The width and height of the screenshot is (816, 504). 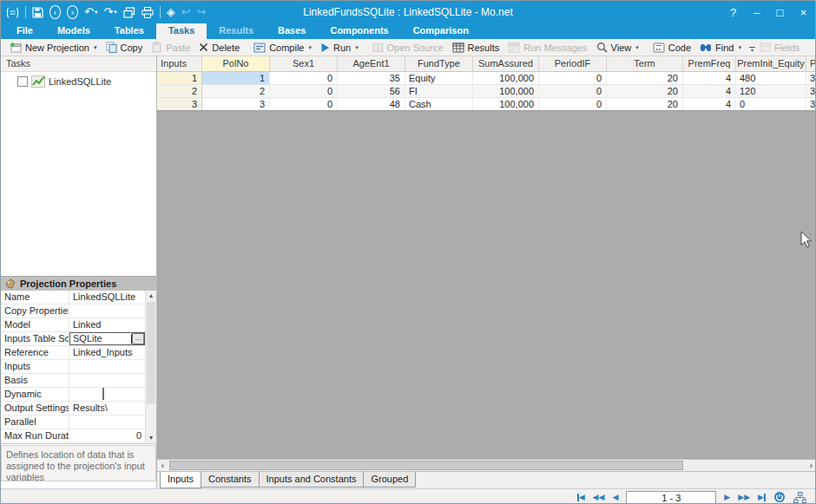 What do you see at coordinates (372, 78) in the screenshot?
I see `grid-cell: 35` at bounding box center [372, 78].